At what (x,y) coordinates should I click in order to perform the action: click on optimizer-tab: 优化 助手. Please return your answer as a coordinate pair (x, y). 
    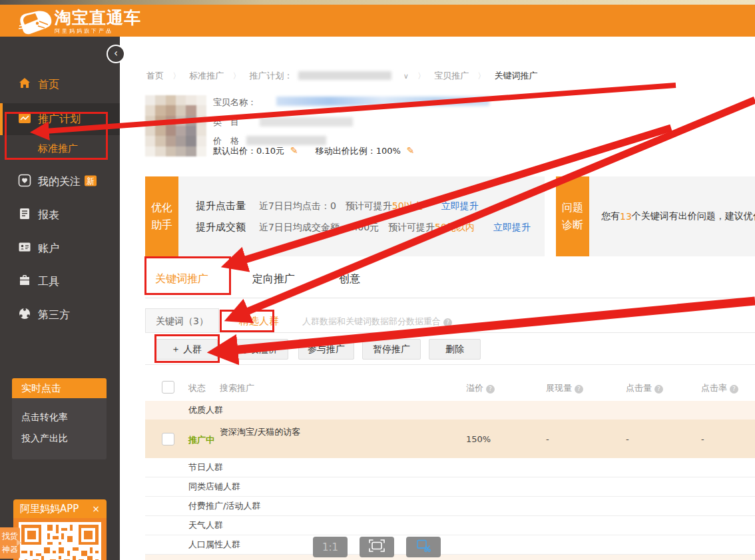
    Looking at the image, I should click on (162, 216).